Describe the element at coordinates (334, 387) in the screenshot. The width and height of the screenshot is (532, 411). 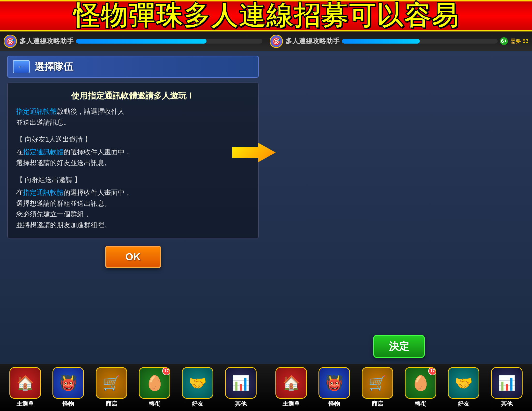
I see `right-nav-item-monster: 👹 怪物` at that location.